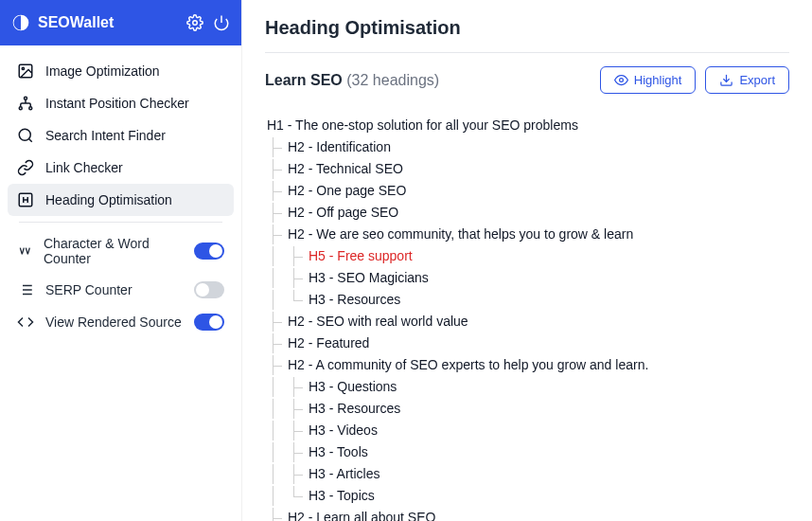  Describe the element at coordinates (346, 191) in the screenshot. I see `heading-label: H2 - One page SEO` at that location.